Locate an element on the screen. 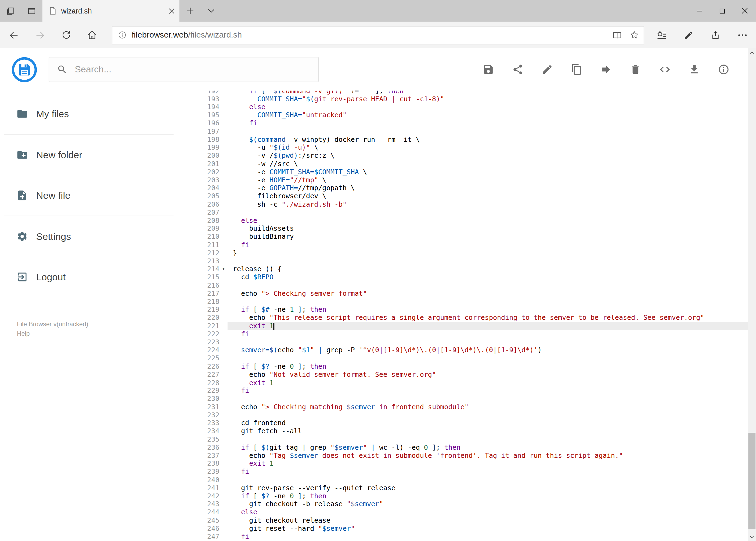 This screenshot has height=541, width=756. hub-button is located at coordinates (662, 35).